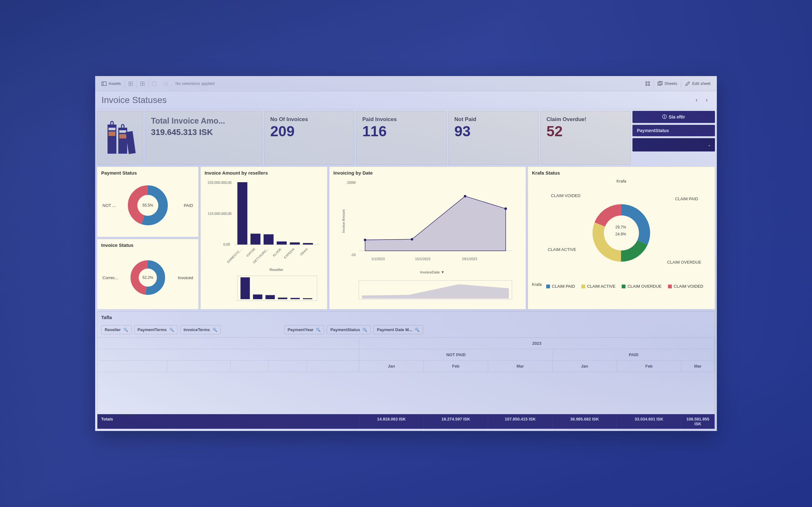  I want to click on svg-text: Others, so click(304, 252).